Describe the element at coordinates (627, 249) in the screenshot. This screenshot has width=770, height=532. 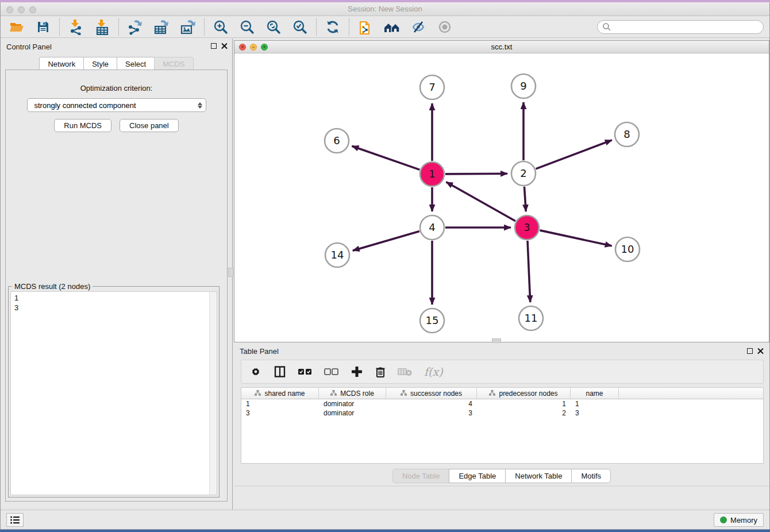
I see `graph-node-label: 10` at that location.